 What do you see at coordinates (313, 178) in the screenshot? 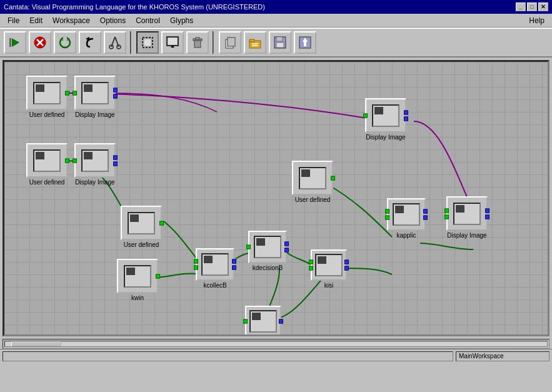
I see `node-user4-box` at bounding box center [313, 178].